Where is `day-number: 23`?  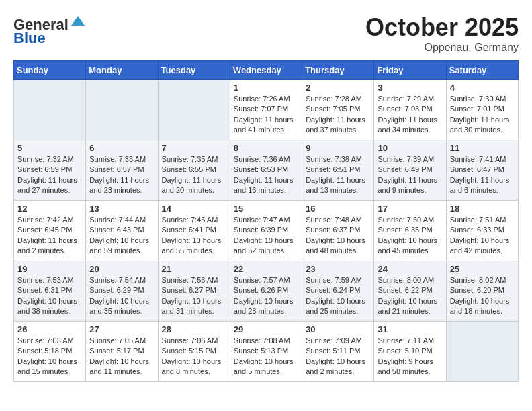 day-number: 23 is located at coordinates (338, 269).